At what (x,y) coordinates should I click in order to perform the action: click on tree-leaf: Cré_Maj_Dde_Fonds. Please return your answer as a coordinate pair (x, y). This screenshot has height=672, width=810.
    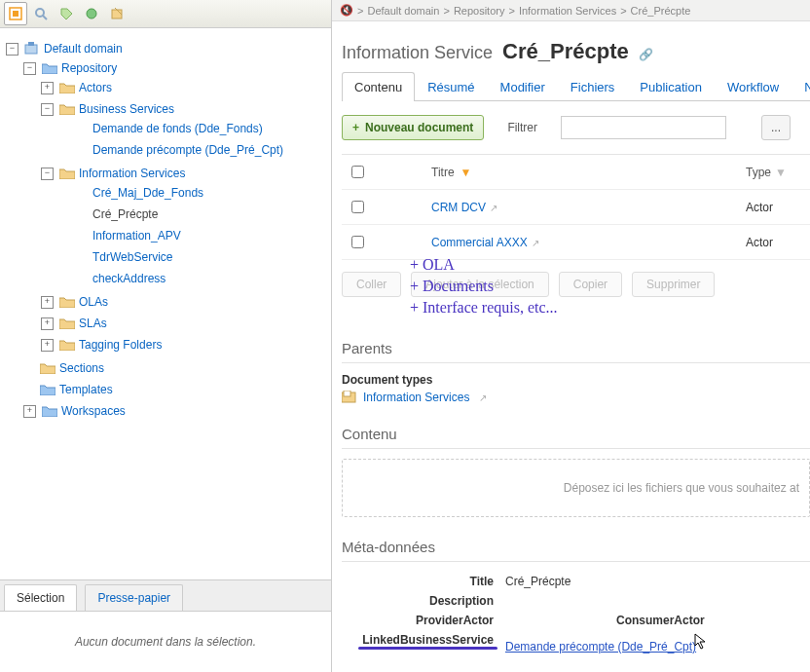
    Looking at the image, I should click on (148, 193).